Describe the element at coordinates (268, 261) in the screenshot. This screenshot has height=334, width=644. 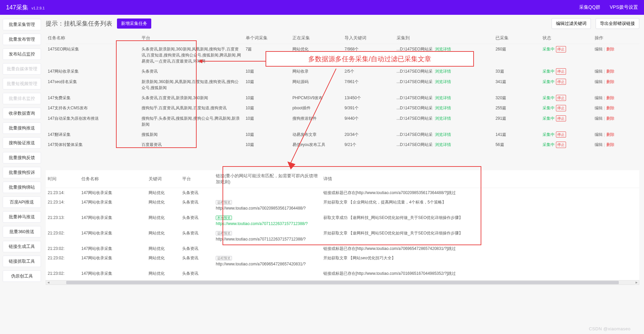
I see `log-link-cell: 远程预览http://www.toutiao.com/a706965472865…` at that location.